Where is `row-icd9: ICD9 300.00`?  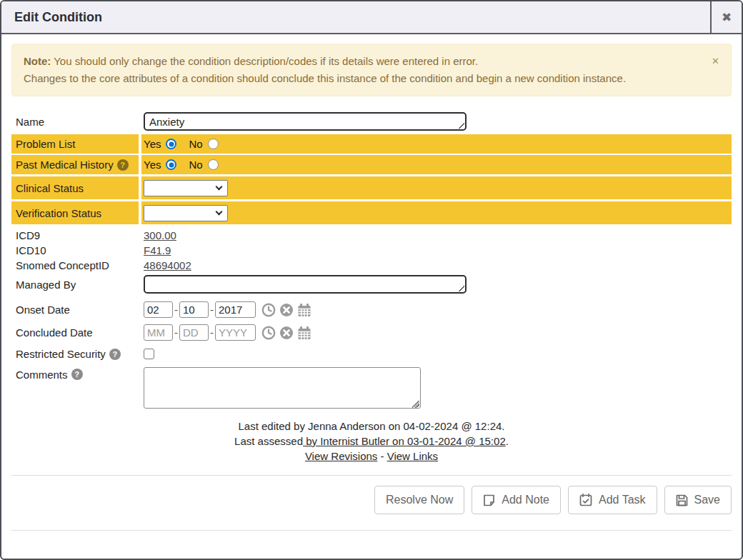
row-icd9: ICD9 300.00 is located at coordinates (372, 236).